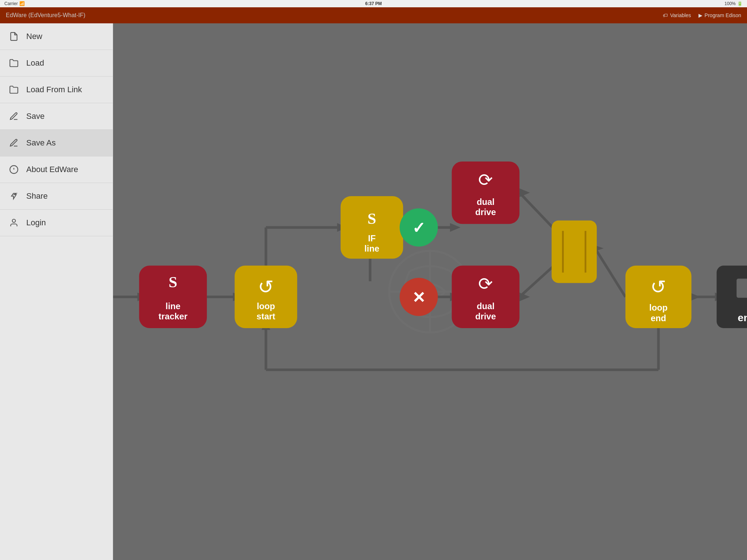  Describe the element at coordinates (369, 4) in the screenshot. I see `status-time: 6:37 PM` at that location.